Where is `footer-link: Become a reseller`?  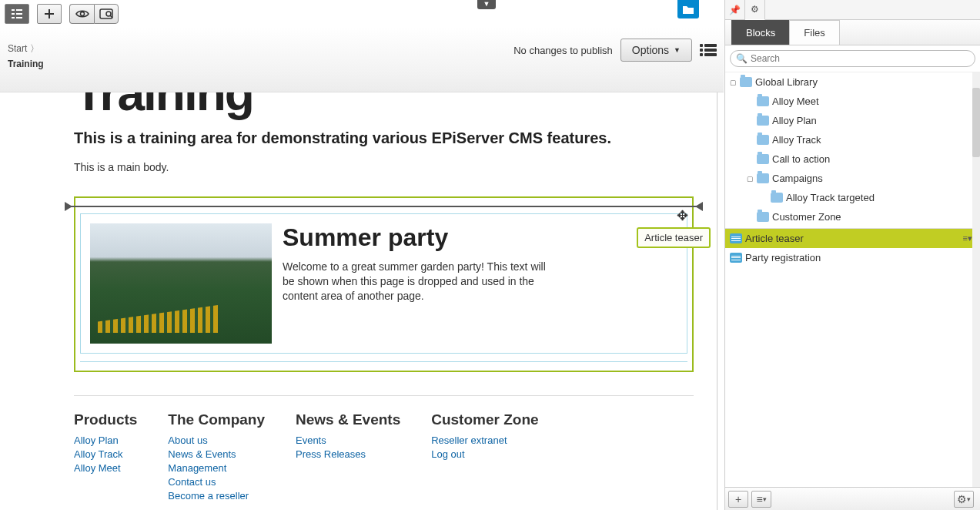 footer-link: Become a reseller is located at coordinates (216, 496).